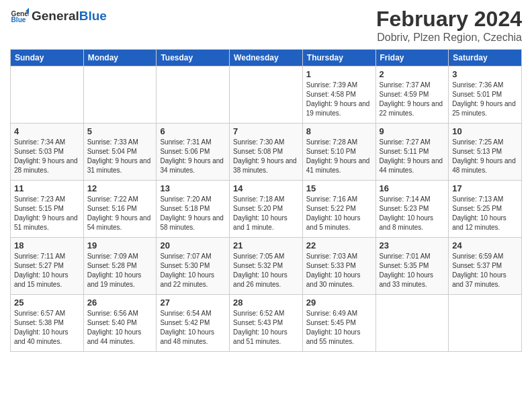 The width and height of the screenshot is (532, 411). I want to click on day-number: 22, so click(339, 246).